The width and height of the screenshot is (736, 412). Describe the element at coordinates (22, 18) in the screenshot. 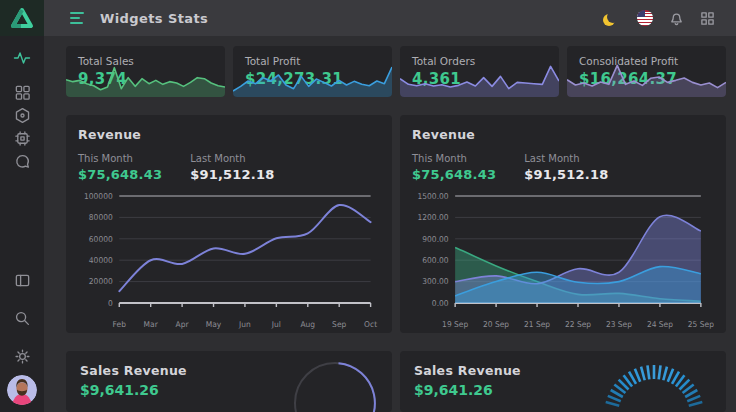

I see `triangle-logo-icon` at that location.